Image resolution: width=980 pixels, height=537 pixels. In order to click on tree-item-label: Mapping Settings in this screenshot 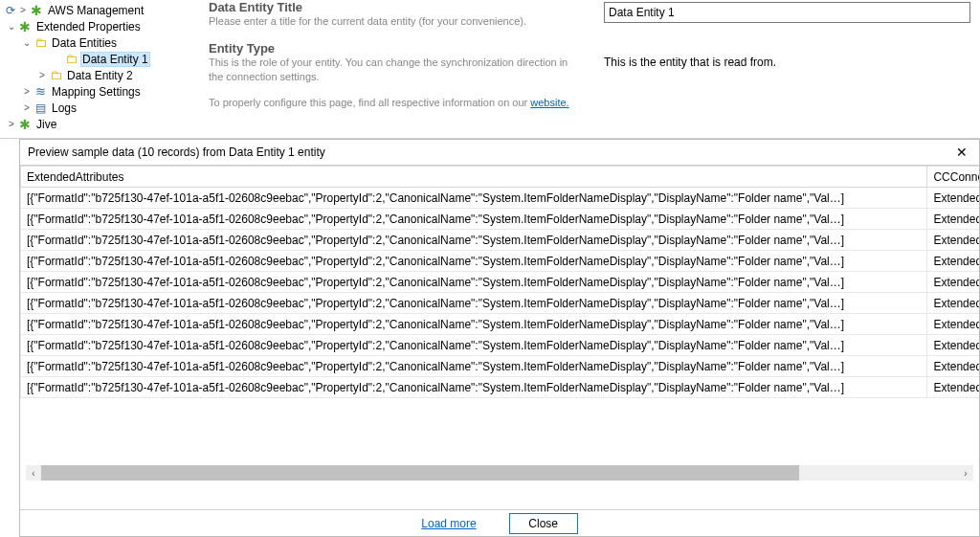, I will do `click(96, 92)`.